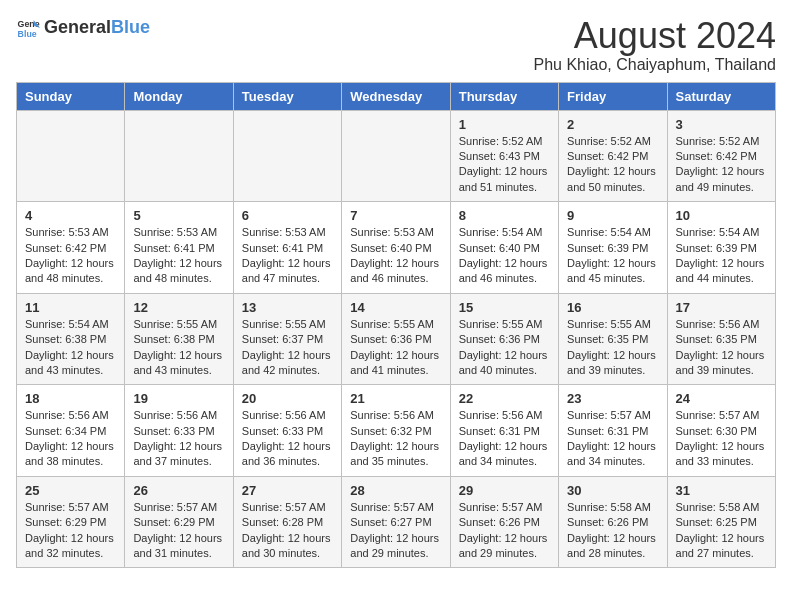  I want to click on day-number: 19, so click(178, 398).